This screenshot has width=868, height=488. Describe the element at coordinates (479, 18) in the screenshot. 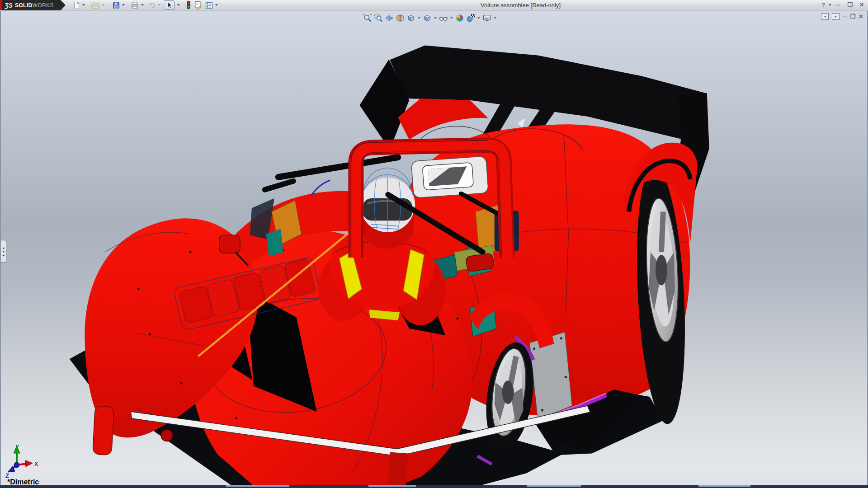

I see `apply-scene-caret` at that location.